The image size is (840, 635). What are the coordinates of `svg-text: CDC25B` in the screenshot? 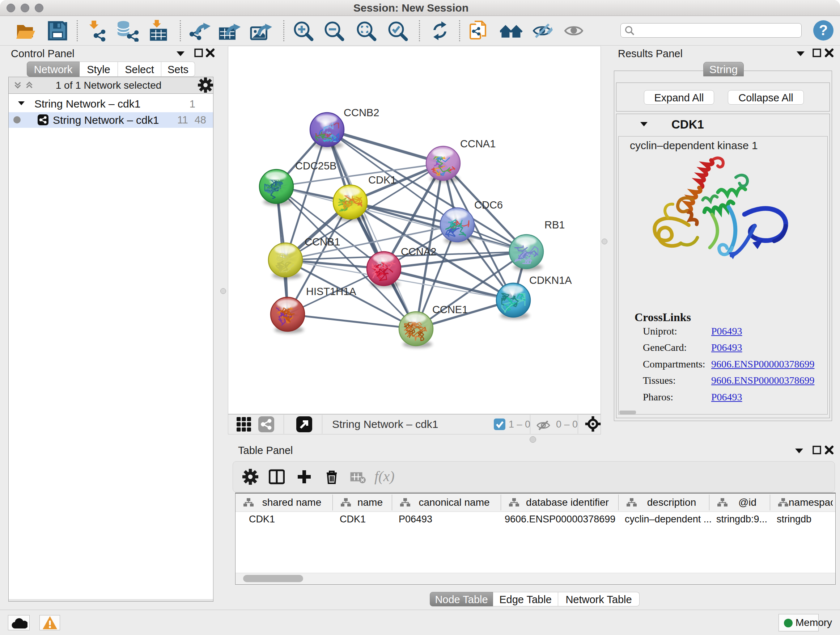 It's located at (316, 166).